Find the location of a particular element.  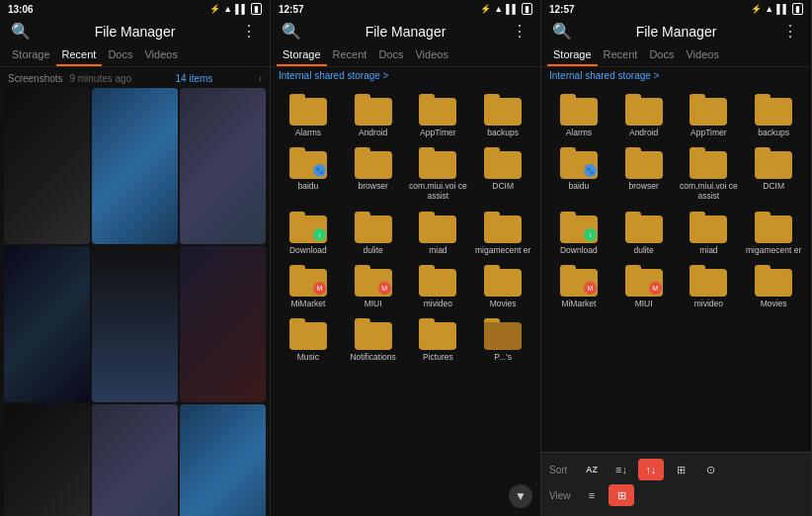

sort-size: ↑↓ is located at coordinates (651, 470).